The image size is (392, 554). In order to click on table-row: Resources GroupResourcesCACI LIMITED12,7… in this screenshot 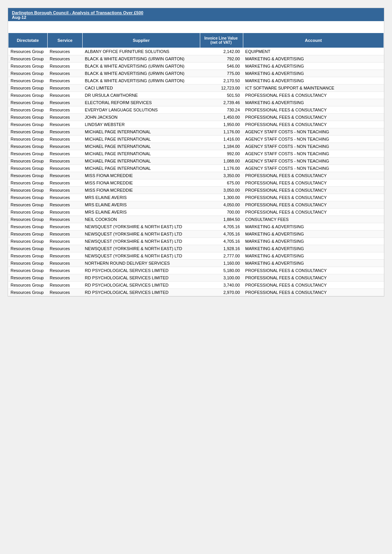, I will do `click(196, 88)`.